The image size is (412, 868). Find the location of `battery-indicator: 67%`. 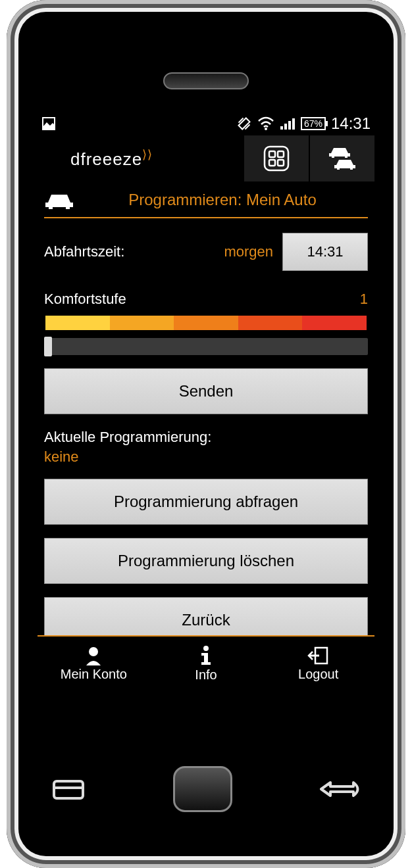

battery-indicator: 67% is located at coordinates (313, 124).